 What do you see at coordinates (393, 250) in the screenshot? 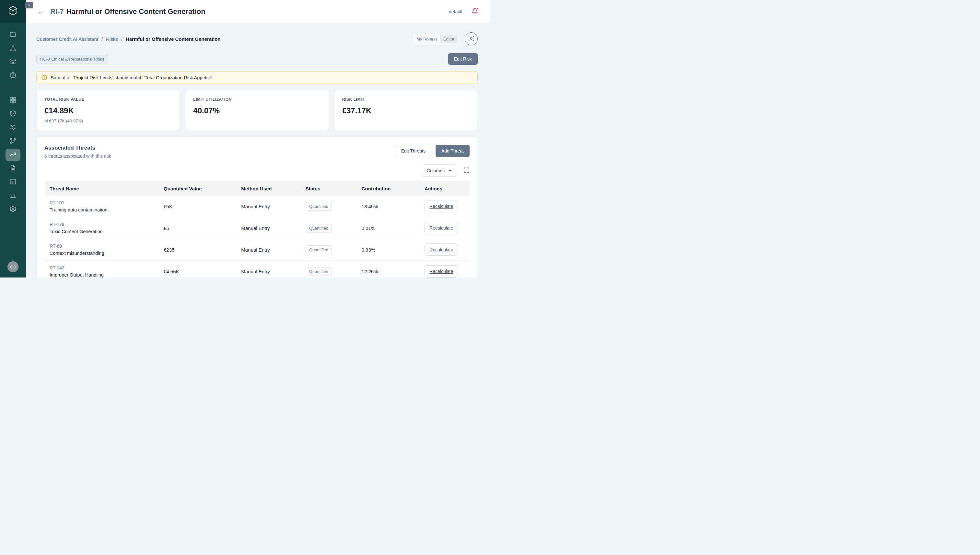
I see `contribution: 0.63%` at bounding box center [393, 250].